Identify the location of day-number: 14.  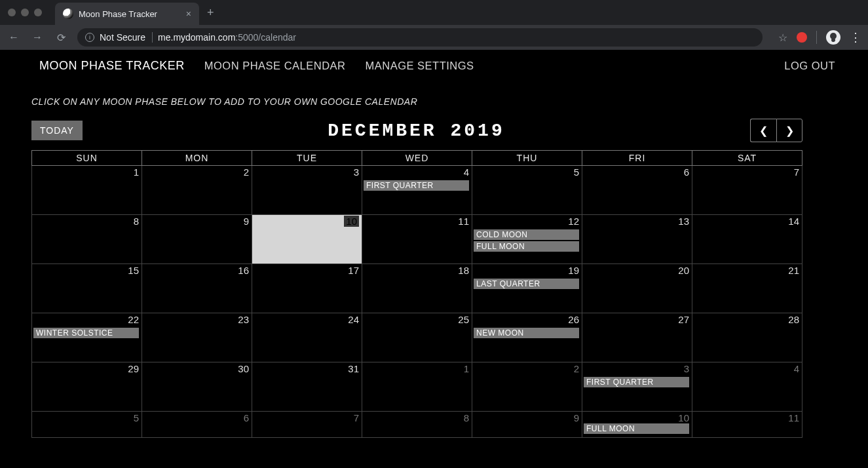
(794, 222).